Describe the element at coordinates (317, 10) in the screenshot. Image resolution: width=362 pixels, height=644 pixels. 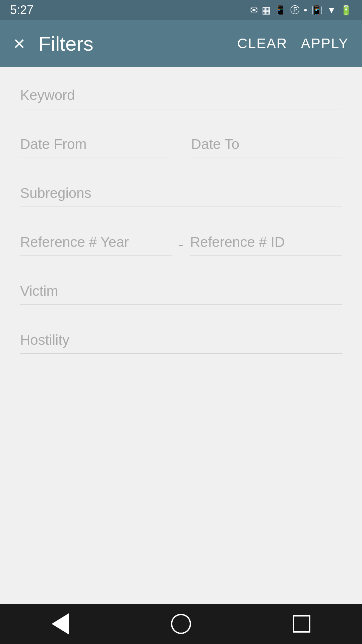
I see `vibrate-icon: 📳` at that location.